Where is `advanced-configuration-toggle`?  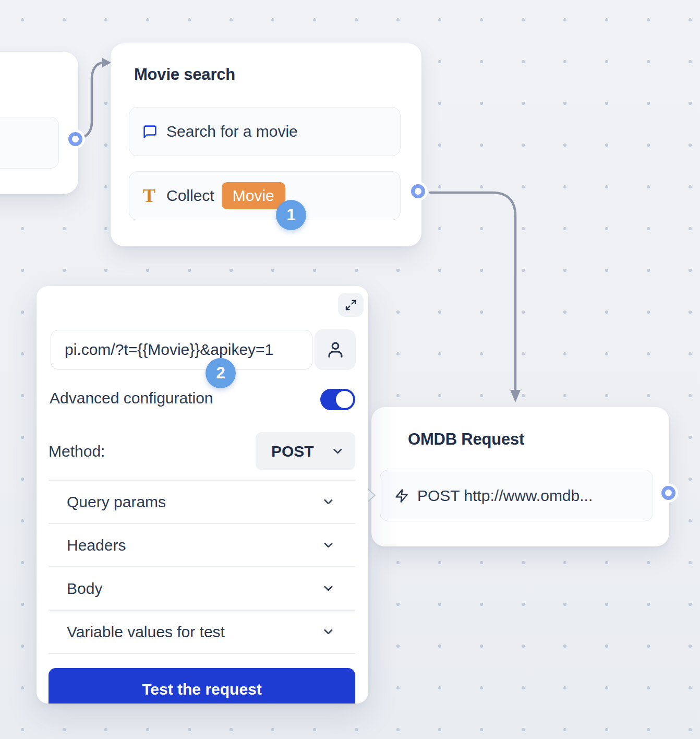 advanced-configuration-toggle is located at coordinates (338, 400).